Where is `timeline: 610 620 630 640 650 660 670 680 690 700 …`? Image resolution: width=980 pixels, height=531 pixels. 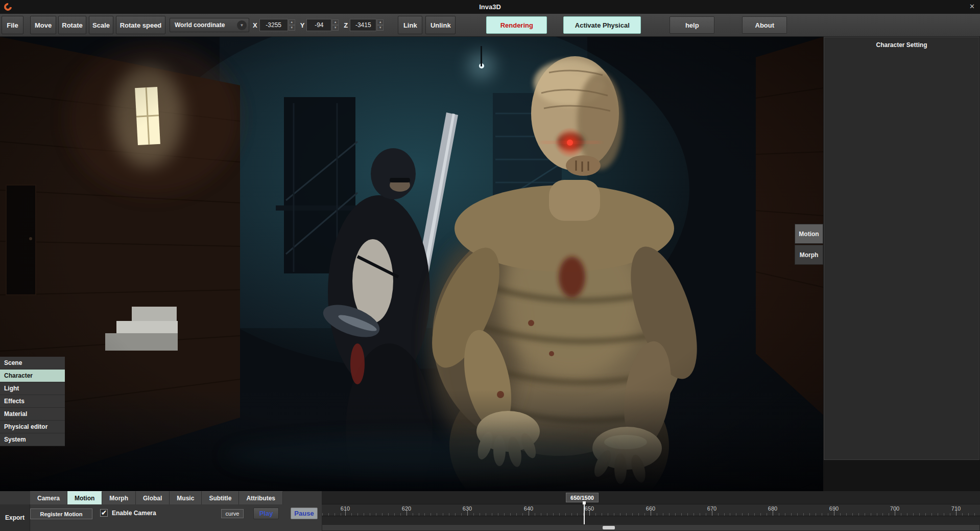 timeline: 610 620 630 640 650 660 670 680 690 700 … is located at coordinates (651, 514).